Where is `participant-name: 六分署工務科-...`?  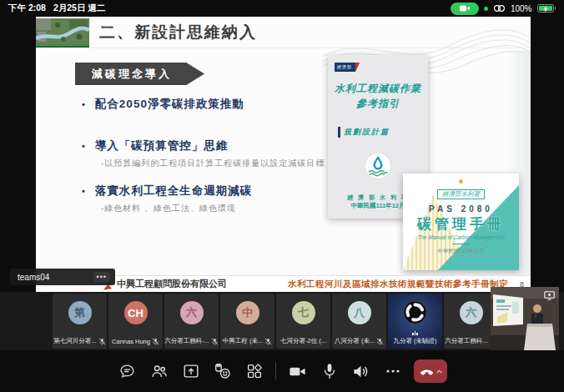 participant-name: 六分署工務科-... is located at coordinates (187, 341).